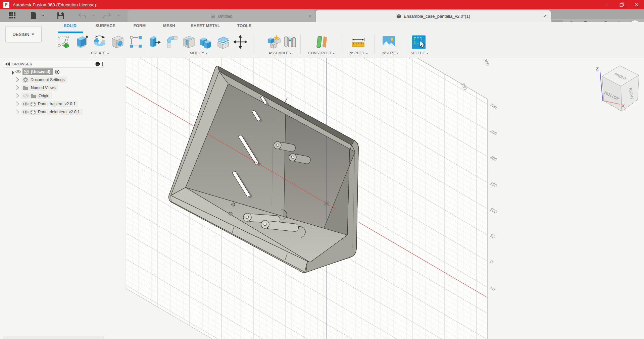 Image resolution: width=644 pixels, height=339 pixels. I want to click on gear-icon, so click(26, 80).